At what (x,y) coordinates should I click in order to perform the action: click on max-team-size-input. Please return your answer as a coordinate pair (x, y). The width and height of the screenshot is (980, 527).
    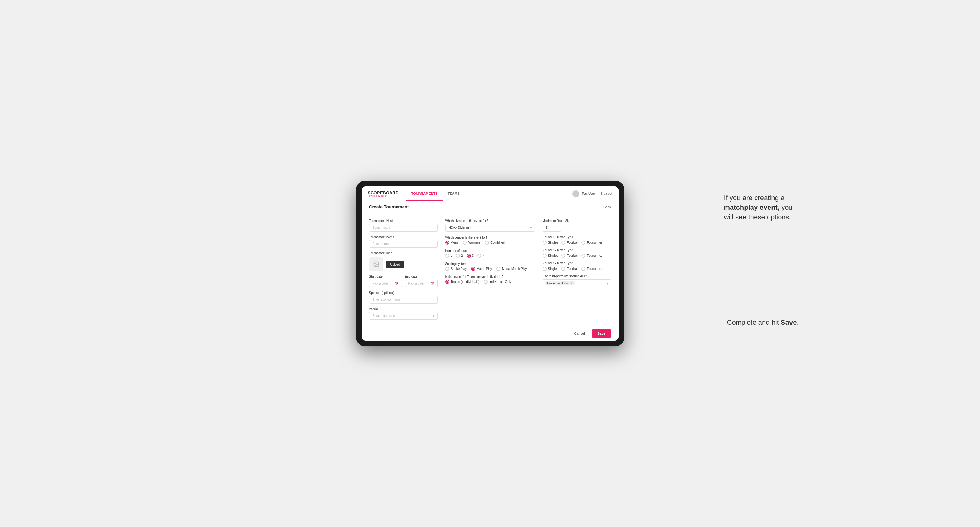
    Looking at the image, I should click on (552, 227).